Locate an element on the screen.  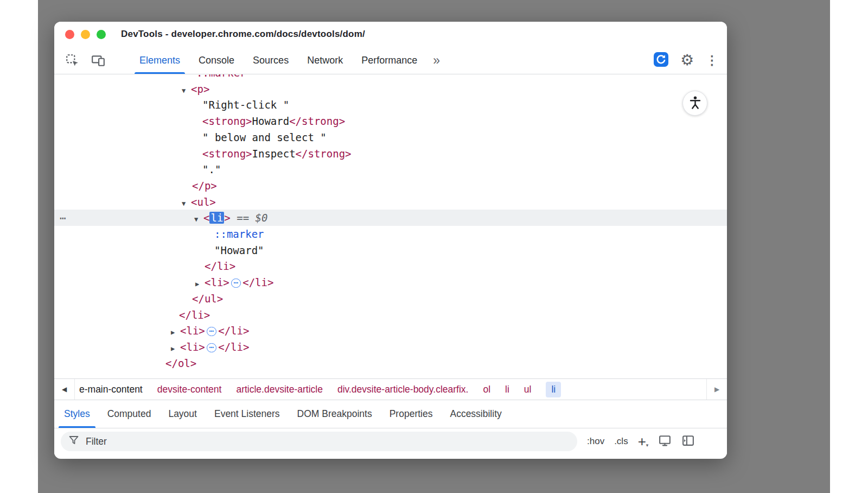
tag-token: > is located at coordinates (227, 218).